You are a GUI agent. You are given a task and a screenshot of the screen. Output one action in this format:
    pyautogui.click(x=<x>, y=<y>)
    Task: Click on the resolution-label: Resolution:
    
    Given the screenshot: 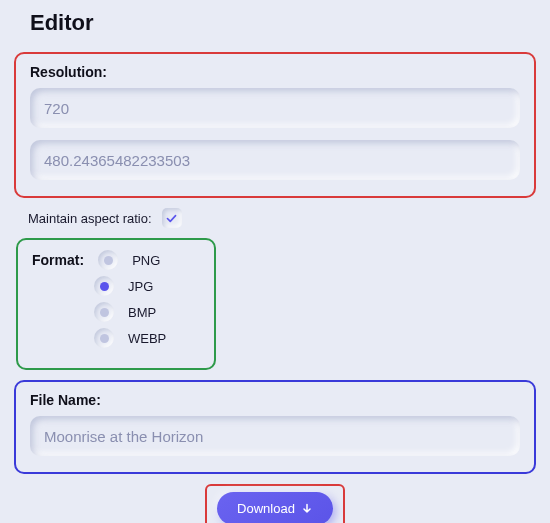 What is the action you would take?
    pyautogui.click(x=275, y=72)
    